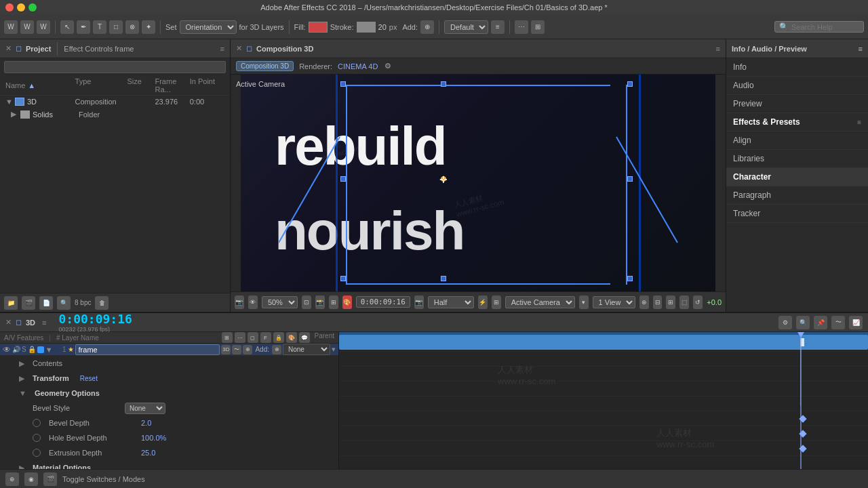 The height and width of the screenshot is (488, 868). I want to click on right-panel-tracker: Tracker, so click(797, 214).